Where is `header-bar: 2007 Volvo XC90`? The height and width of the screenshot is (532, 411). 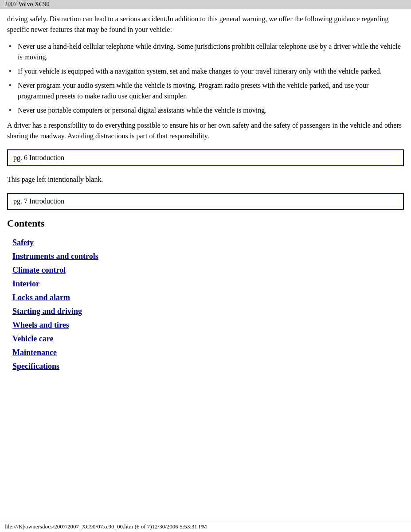 header-bar: 2007 Volvo XC90 is located at coordinates (206, 4).